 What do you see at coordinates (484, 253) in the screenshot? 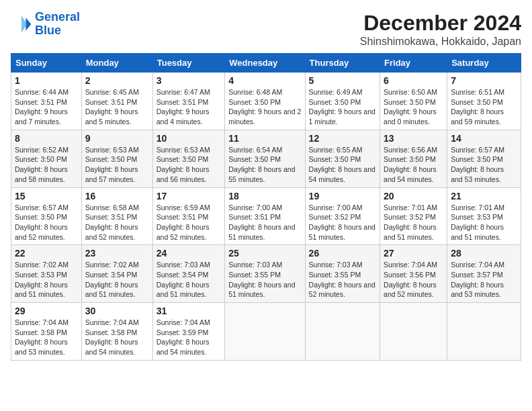
I see `day-number: 28` at bounding box center [484, 253].